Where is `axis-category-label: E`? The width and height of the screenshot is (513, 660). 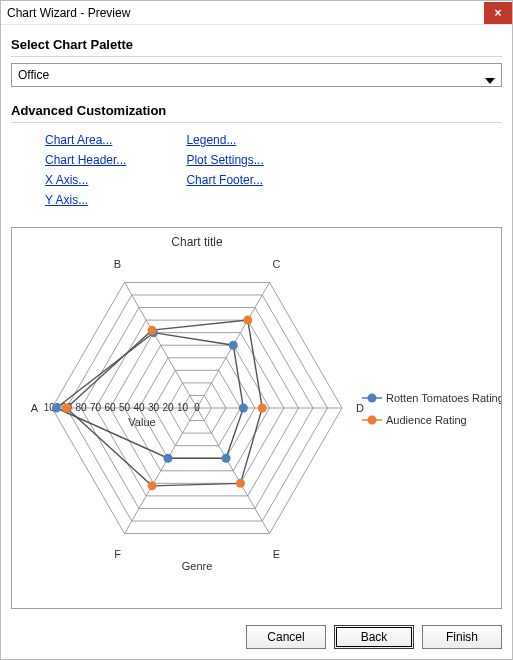 axis-category-label: E is located at coordinates (276, 554).